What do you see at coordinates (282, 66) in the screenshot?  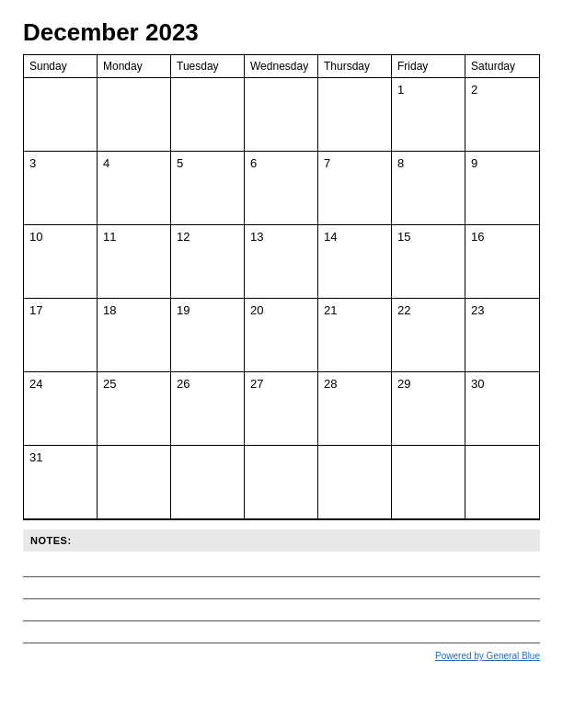 I see `day-header: Wednesday` at bounding box center [282, 66].